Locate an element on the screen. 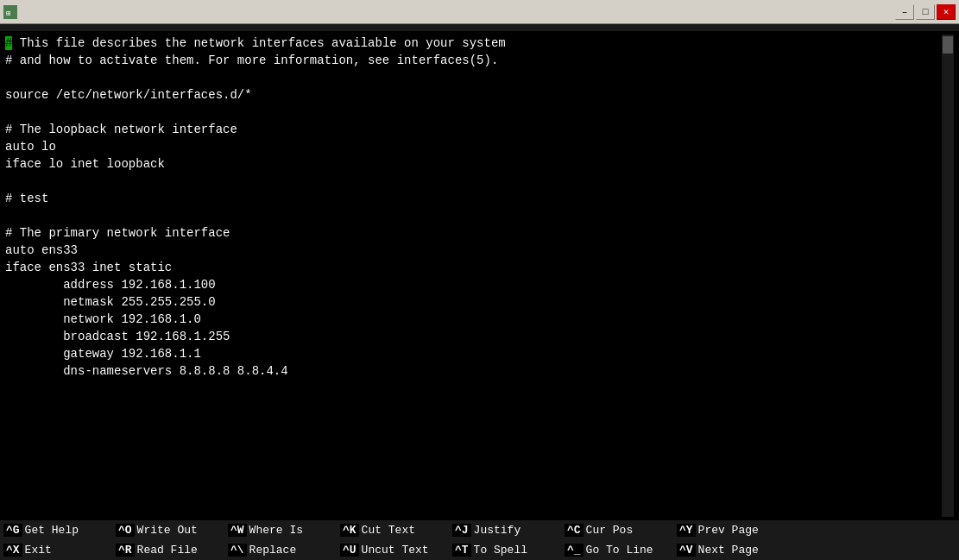  shortcut-label: Get Help is located at coordinates (52, 530).